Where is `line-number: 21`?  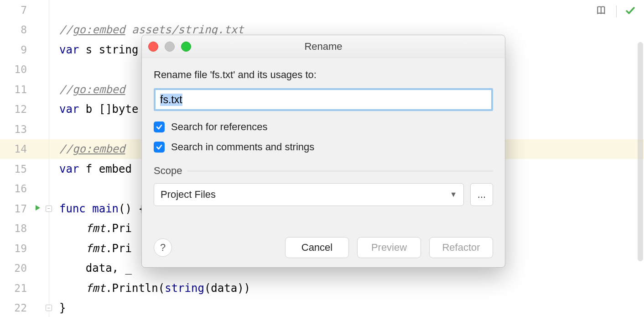 line-number: 21 is located at coordinates (21, 288).